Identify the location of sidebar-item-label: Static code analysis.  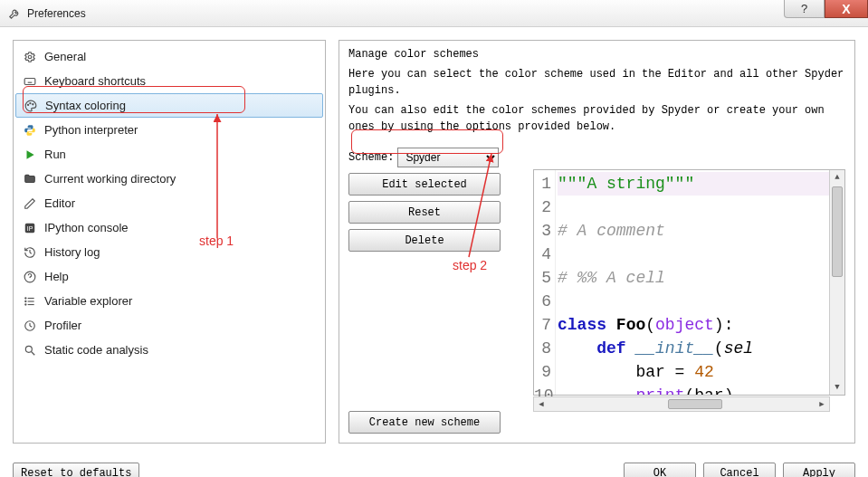
(96, 349).